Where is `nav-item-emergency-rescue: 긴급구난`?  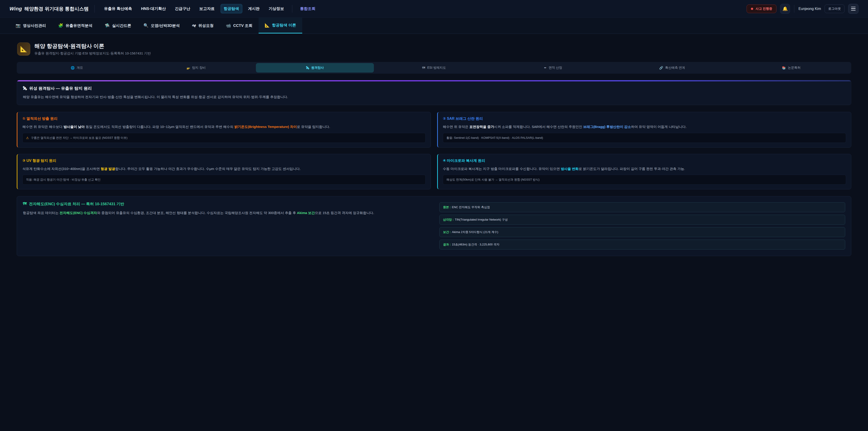
nav-item-emergency-rescue: 긴급구난 is located at coordinates (183, 9).